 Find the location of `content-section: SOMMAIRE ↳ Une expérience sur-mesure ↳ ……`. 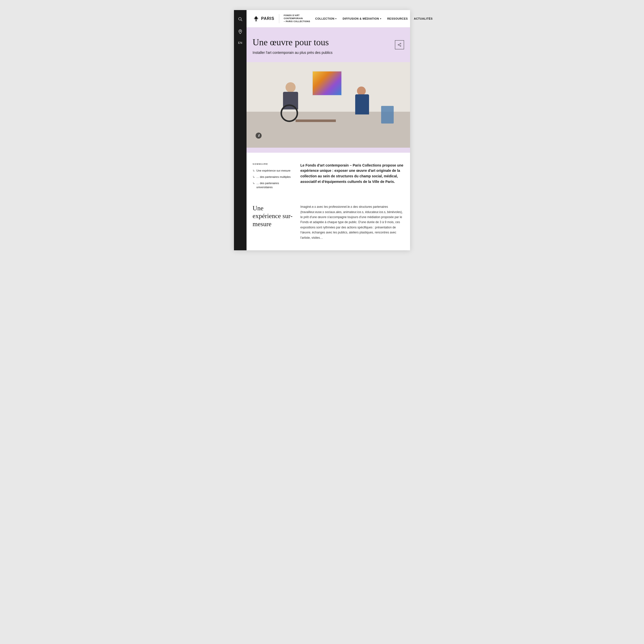

content-section: SOMMAIRE ↳ Une expérience sur-mesure ↳ …… is located at coordinates (328, 177).